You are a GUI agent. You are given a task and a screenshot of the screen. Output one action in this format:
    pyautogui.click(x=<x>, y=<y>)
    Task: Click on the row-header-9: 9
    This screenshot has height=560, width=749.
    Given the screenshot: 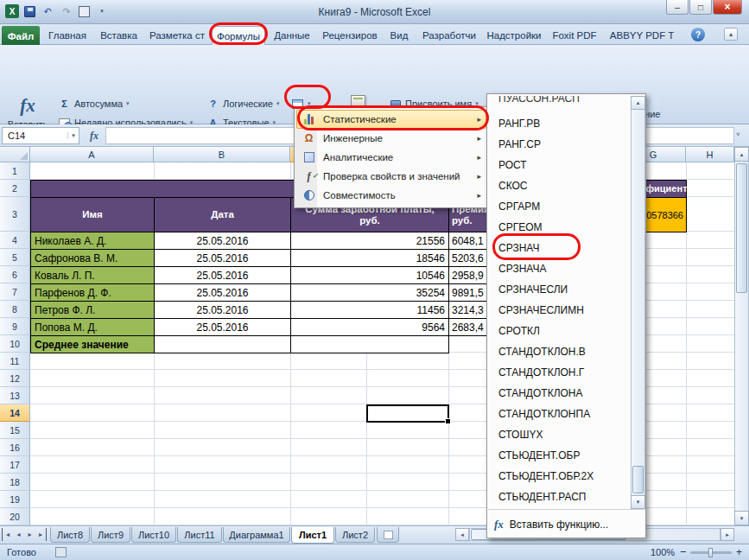 What is the action you would take?
    pyautogui.click(x=16, y=327)
    